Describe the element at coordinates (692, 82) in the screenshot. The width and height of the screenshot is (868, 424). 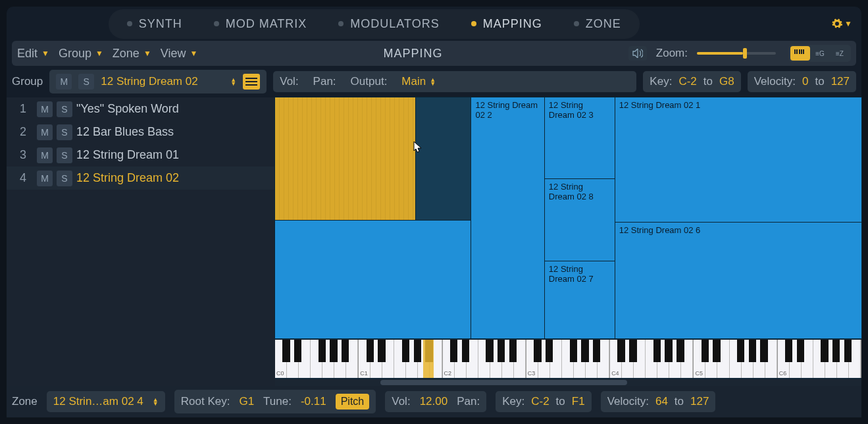
I see `group-key-range: Key: C-2 to G8` at that location.